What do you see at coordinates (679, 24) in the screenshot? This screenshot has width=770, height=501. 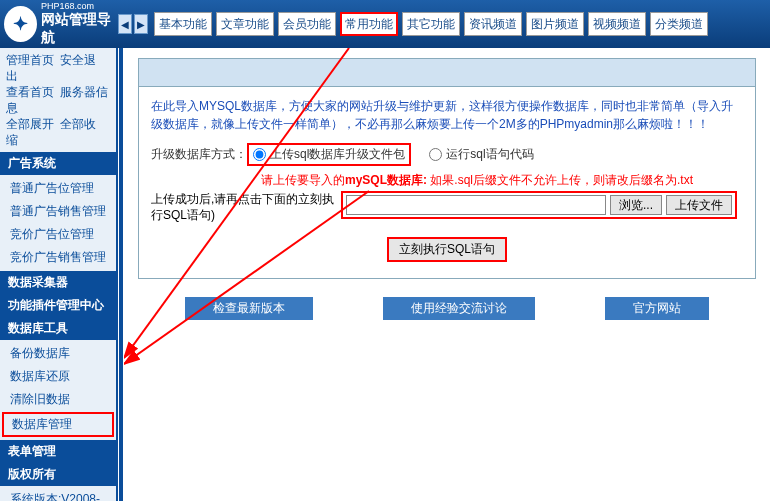 I see `top-tab-8: 分类频道` at bounding box center [679, 24].